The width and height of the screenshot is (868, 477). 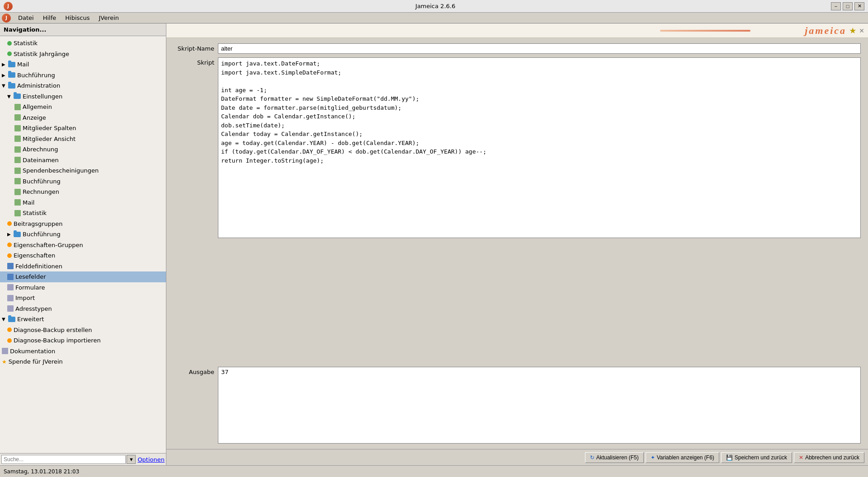 What do you see at coordinates (41, 192) in the screenshot?
I see `sidebar-item-label: Rechnungen` at bounding box center [41, 192].